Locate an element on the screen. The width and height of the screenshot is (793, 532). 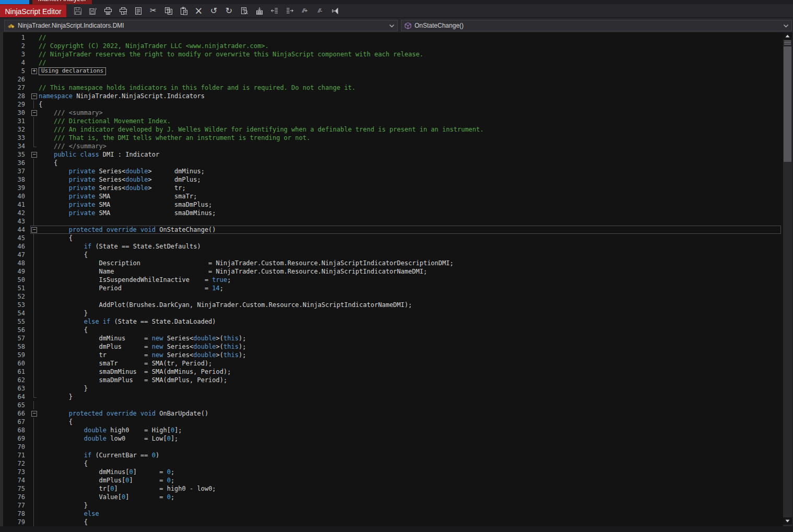
line-number: 61 is located at coordinates (17, 372).